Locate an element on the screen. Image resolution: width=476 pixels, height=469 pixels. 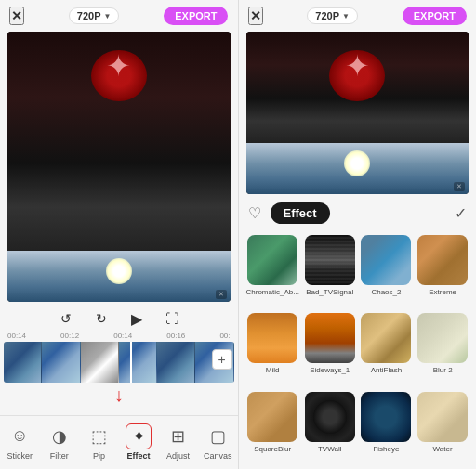
effect-label-blur: Blur 2 is located at coordinates (443, 370).